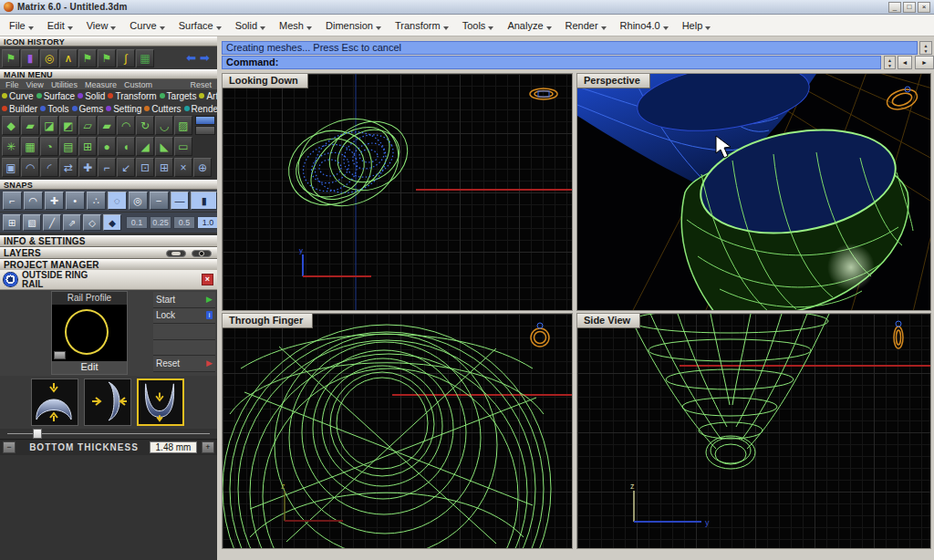 Image resolution: width=934 pixels, height=560 pixels. What do you see at coordinates (55, 402) in the screenshot?
I see `profile-option-dome` at bounding box center [55, 402].